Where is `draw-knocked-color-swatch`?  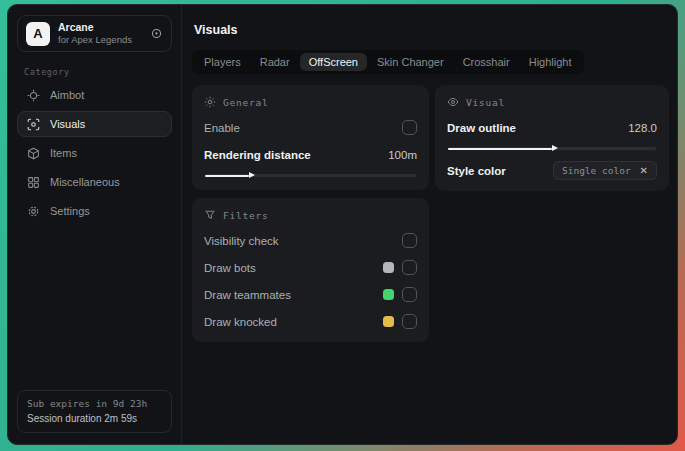 draw-knocked-color-swatch is located at coordinates (388, 322).